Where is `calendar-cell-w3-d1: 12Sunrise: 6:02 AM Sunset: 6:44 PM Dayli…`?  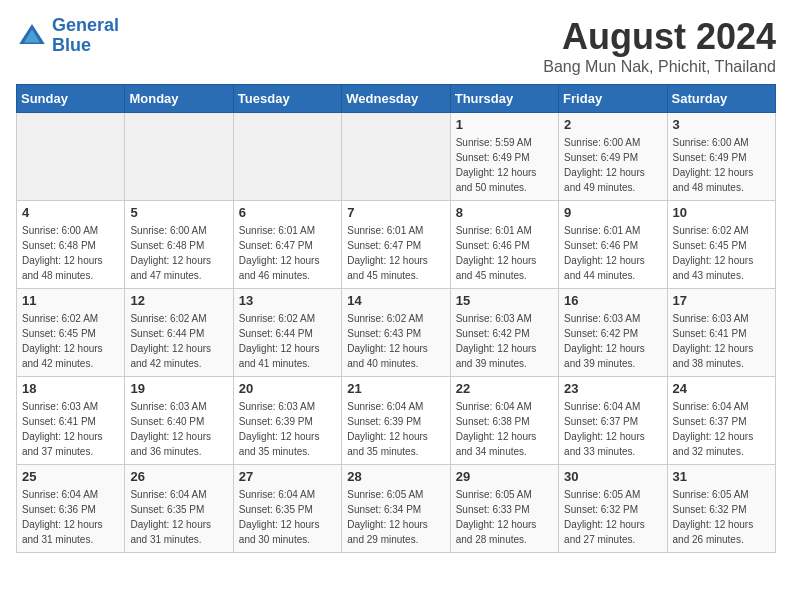
calendar-cell-w3-d1: 12Sunrise: 6:02 AM Sunset: 6:44 PM Dayli… is located at coordinates (179, 333).